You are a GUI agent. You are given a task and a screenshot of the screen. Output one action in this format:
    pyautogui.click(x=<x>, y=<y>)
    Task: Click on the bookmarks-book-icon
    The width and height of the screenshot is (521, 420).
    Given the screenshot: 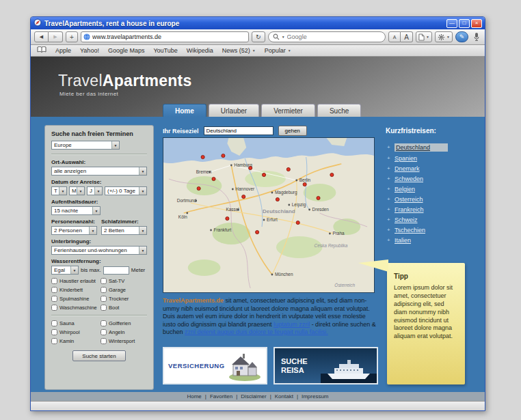 What is the action you would take?
    pyautogui.click(x=42, y=51)
    